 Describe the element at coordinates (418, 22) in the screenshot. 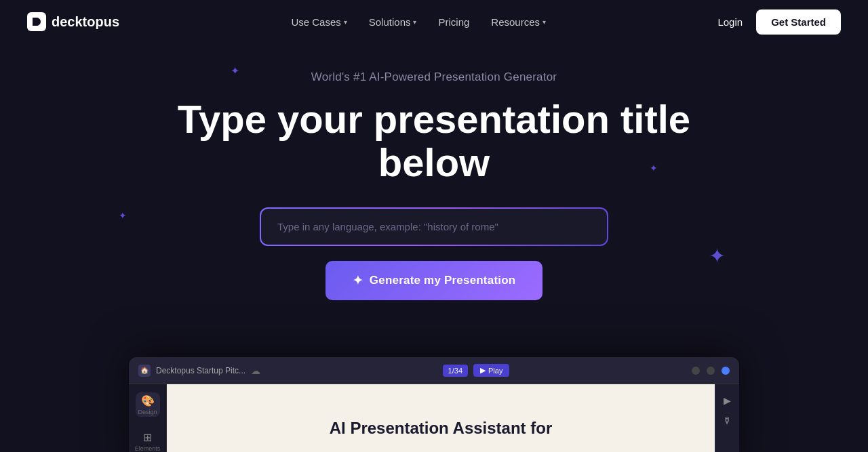

I see `nav-links: Use Cases ▾ Solutions ▾ Pricing Resource…` at that location.